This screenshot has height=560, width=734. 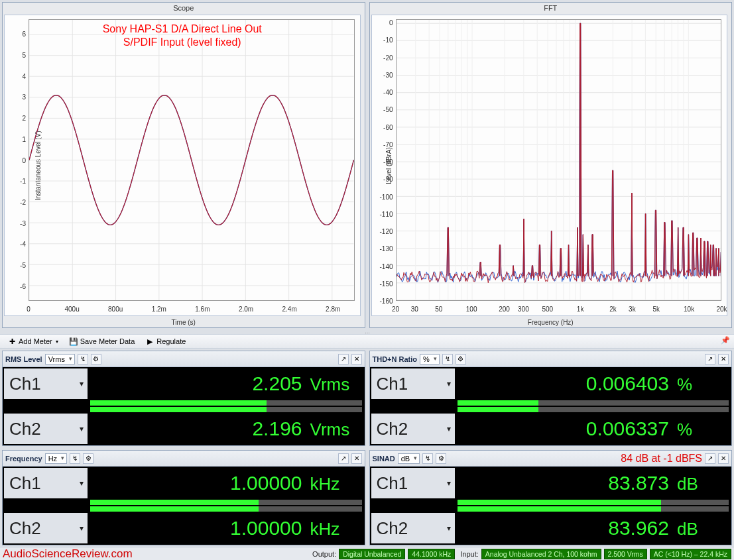 What do you see at coordinates (324, 554) in the screenshot?
I see `output-label: Output:` at bounding box center [324, 554].